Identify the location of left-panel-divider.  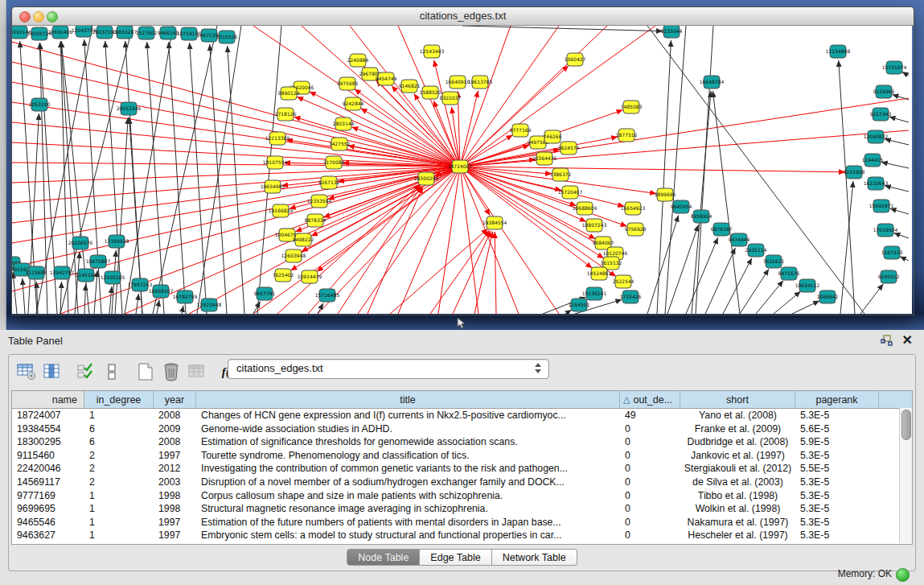
(3, 165).